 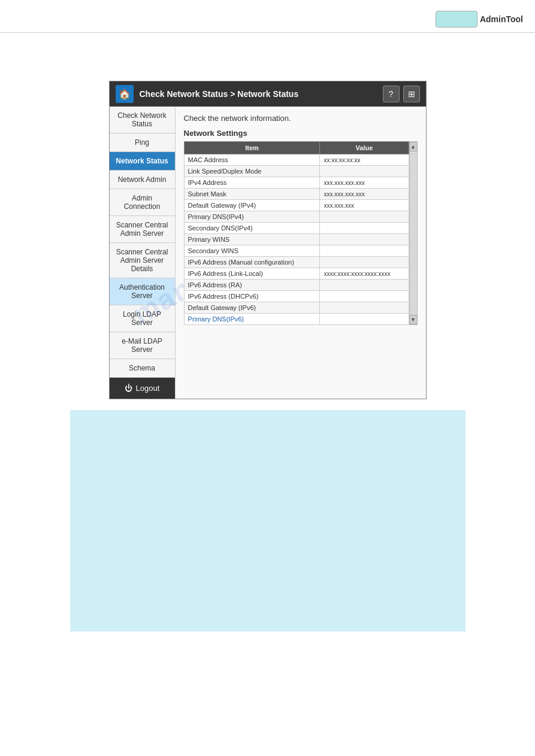 What do you see at coordinates (143, 292) in the screenshot?
I see `sidebar-item-authentication-server: Authentication Server` at bounding box center [143, 292].